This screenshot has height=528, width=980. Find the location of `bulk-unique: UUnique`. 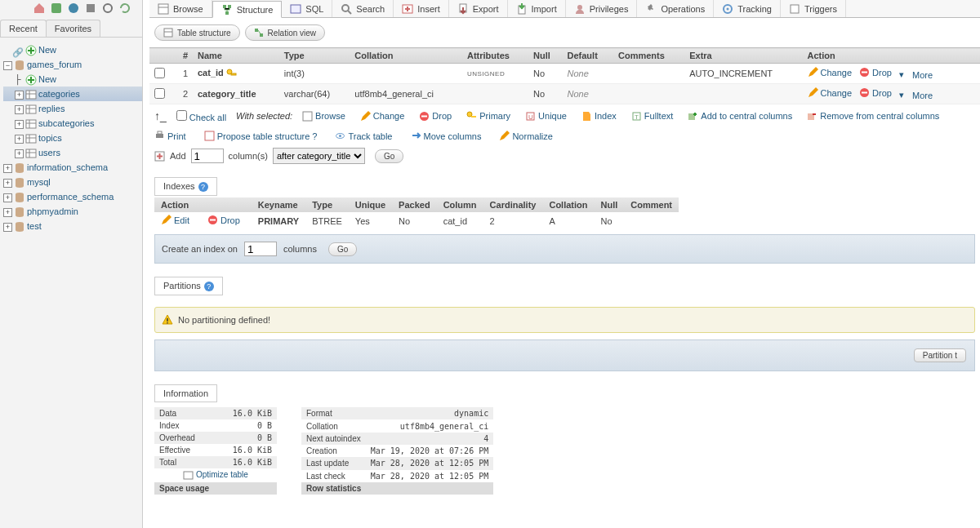

bulk-unique: UUnique is located at coordinates (546, 116).